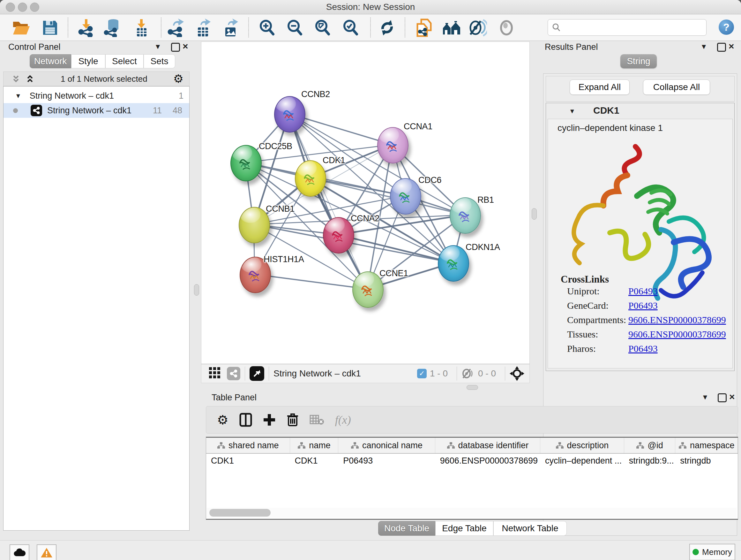  I want to click on table-options-gear-icon: ⚙, so click(223, 420).